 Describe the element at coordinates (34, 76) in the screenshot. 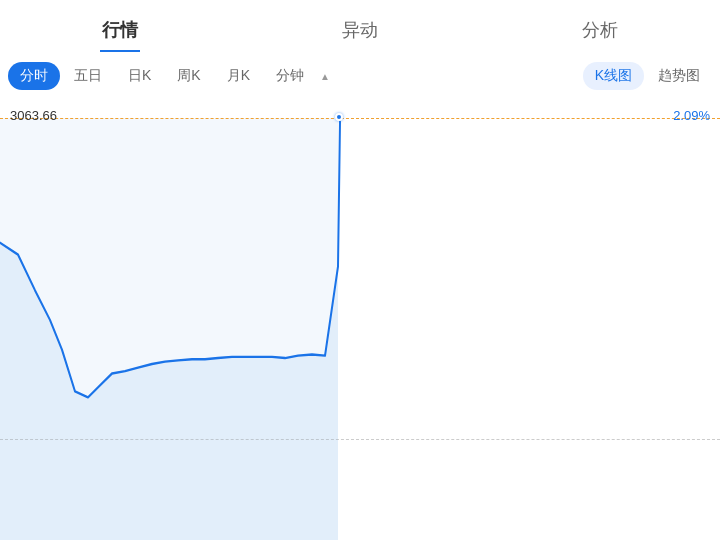

I see `period-tab-fenshi: 分时` at that location.